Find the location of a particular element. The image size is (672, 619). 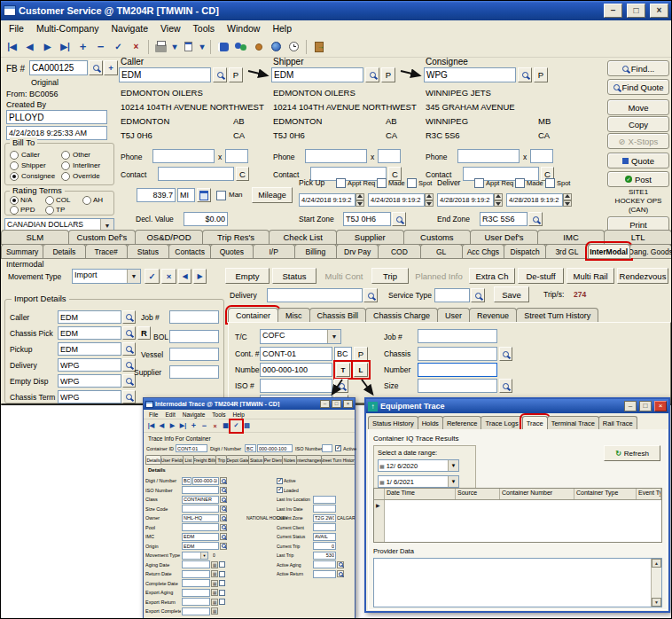

bill-to-interliner-radio is located at coordinates (66, 166).